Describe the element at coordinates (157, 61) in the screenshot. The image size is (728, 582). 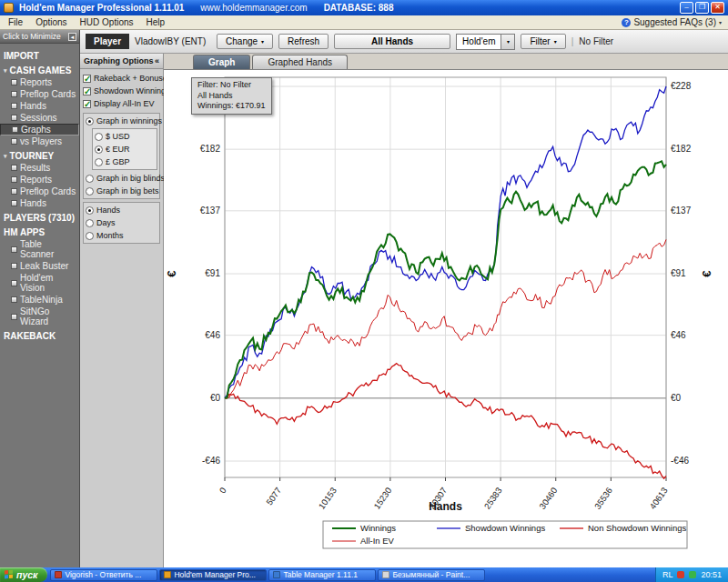
I see `collapse-left-icon: «` at that location.